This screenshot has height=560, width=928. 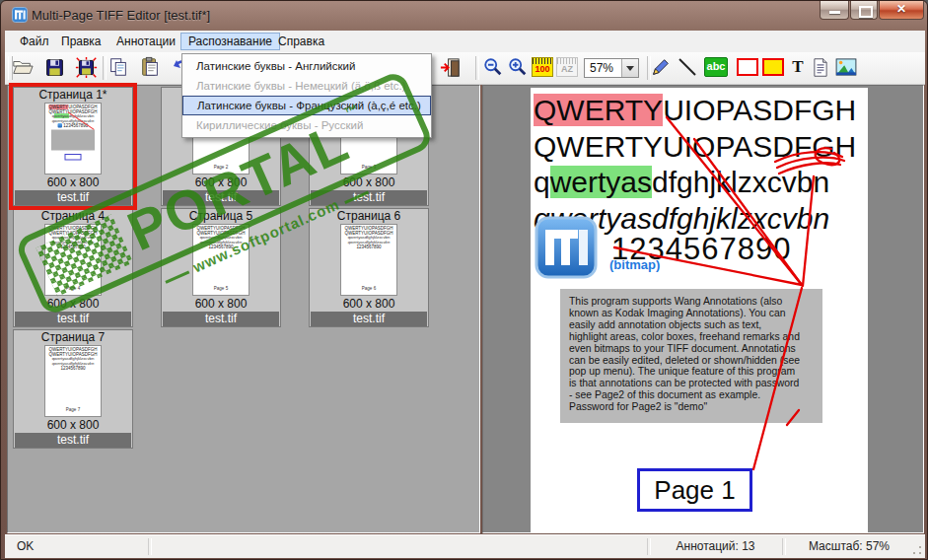 What do you see at coordinates (73, 337) in the screenshot?
I see `thumbnail-title: Страница 7` at bounding box center [73, 337].